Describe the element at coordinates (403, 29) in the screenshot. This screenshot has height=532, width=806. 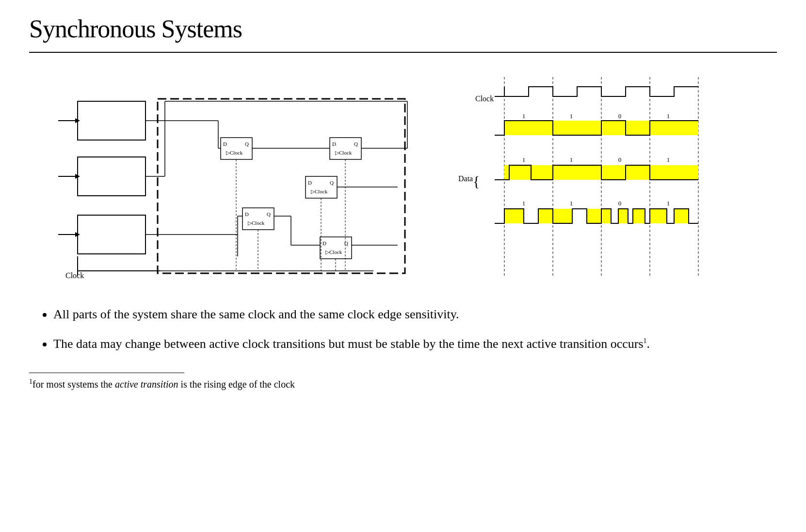
I see `page-title: Synchronous Systems` at that location.